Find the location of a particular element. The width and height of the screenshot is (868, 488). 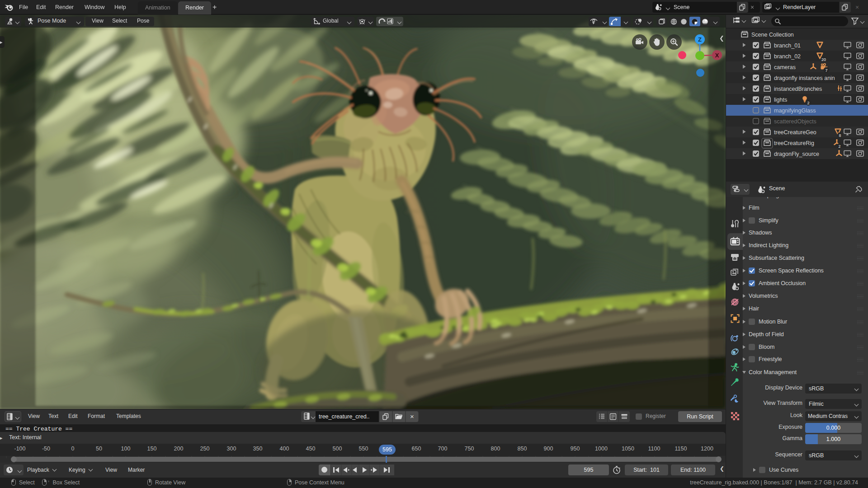

svg-text: 20 is located at coordinates (824, 60).